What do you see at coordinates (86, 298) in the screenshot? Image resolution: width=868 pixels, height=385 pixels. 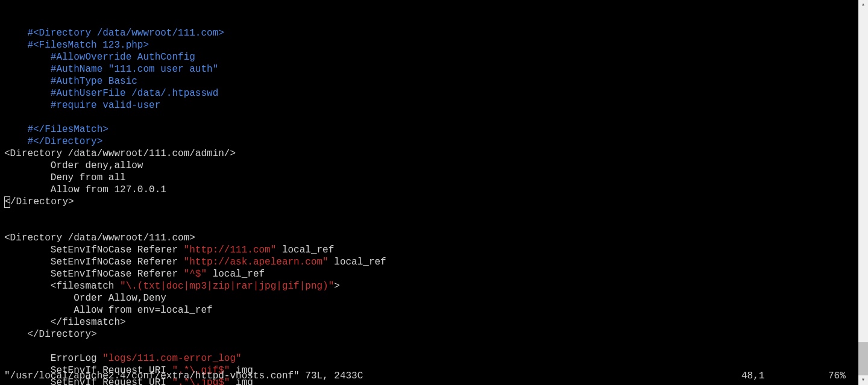 I see `code-segment: Order Allow,Deny` at bounding box center [86, 298].